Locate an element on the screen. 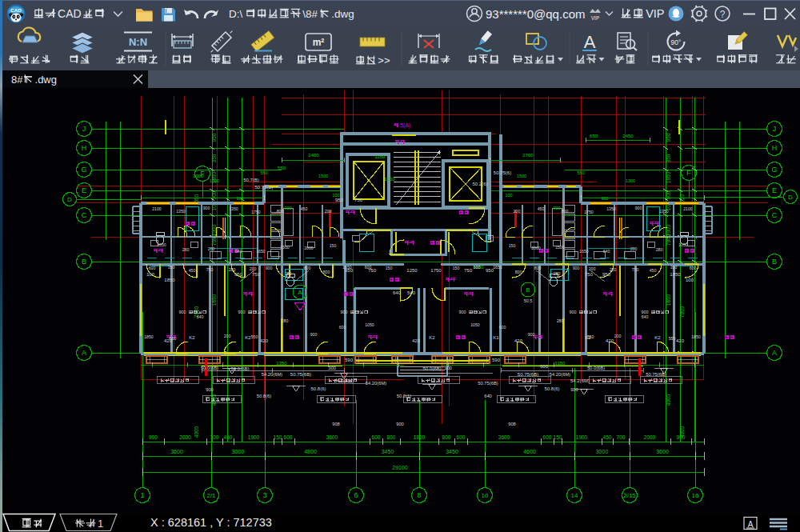  svg-text: 29100 is located at coordinates (400, 467).